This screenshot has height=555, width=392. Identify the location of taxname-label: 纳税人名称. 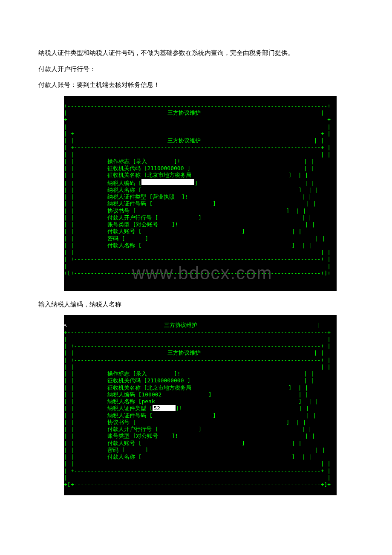
(121, 190).